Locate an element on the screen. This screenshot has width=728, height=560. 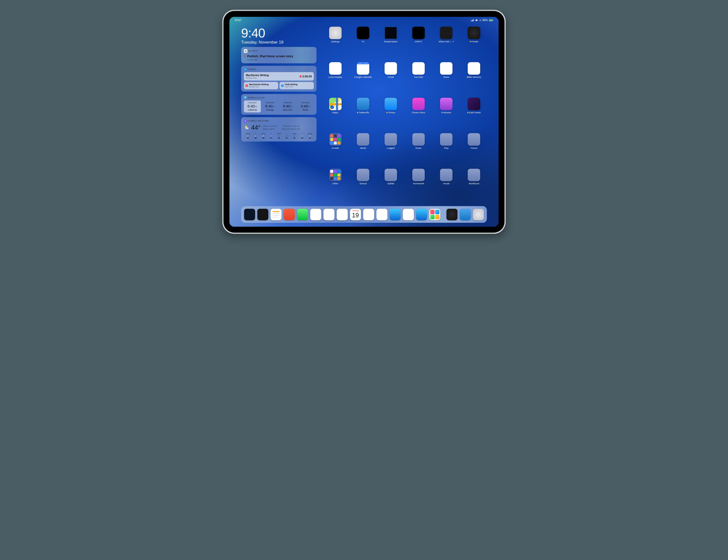
app-gmail: Gmail is located at coordinates (391, 79).